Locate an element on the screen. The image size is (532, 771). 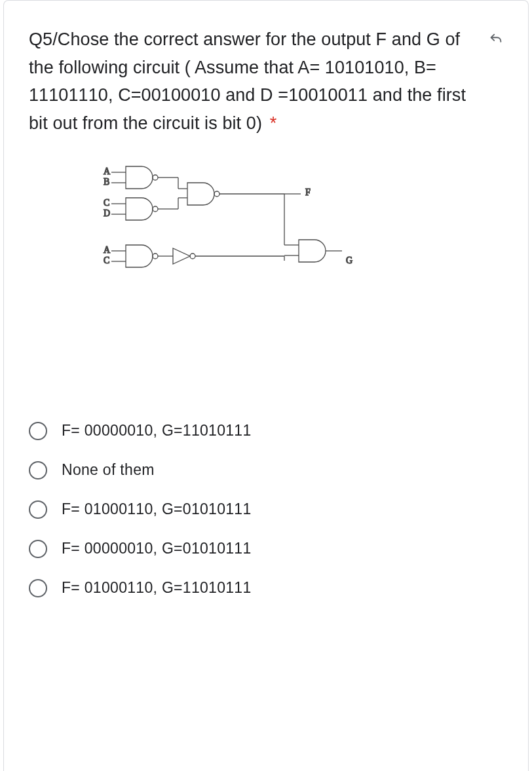
option-label: F= 00000010, G=11010111 is located at coordinates (157, 431).